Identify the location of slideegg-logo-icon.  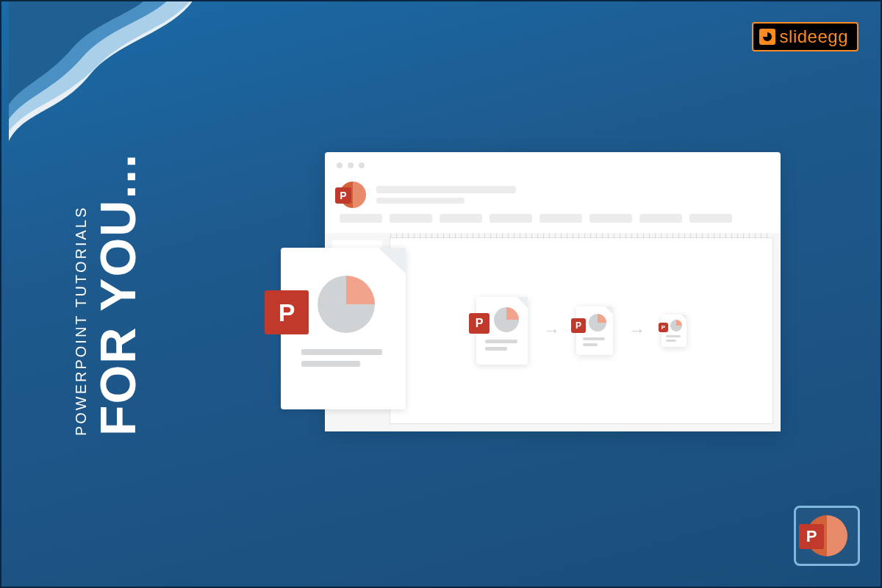
(767, 37).